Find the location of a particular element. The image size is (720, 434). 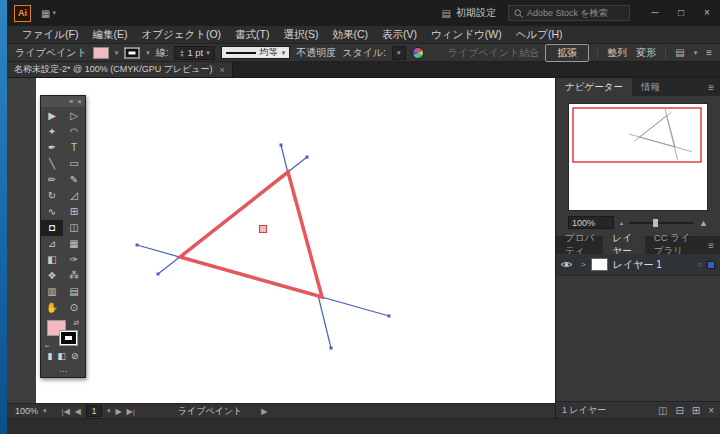

make-clipping-mask-icon: ◫ is located at coordinates (662, 410).